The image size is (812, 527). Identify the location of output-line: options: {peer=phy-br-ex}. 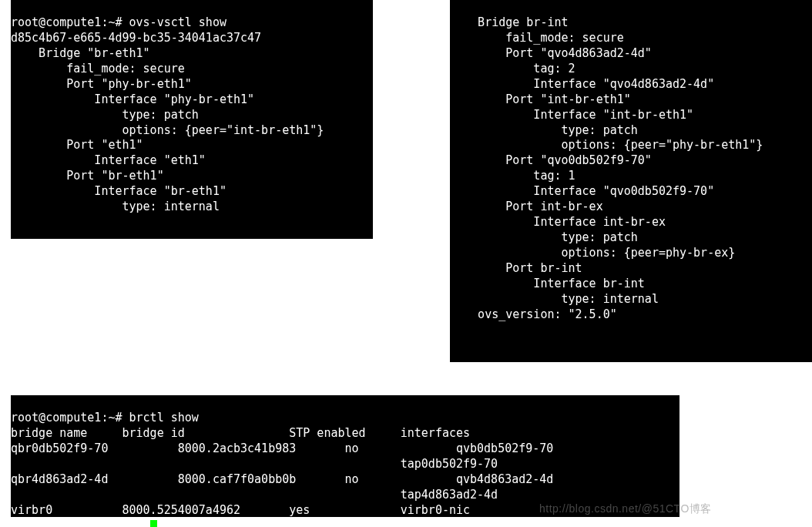
(592, 253).